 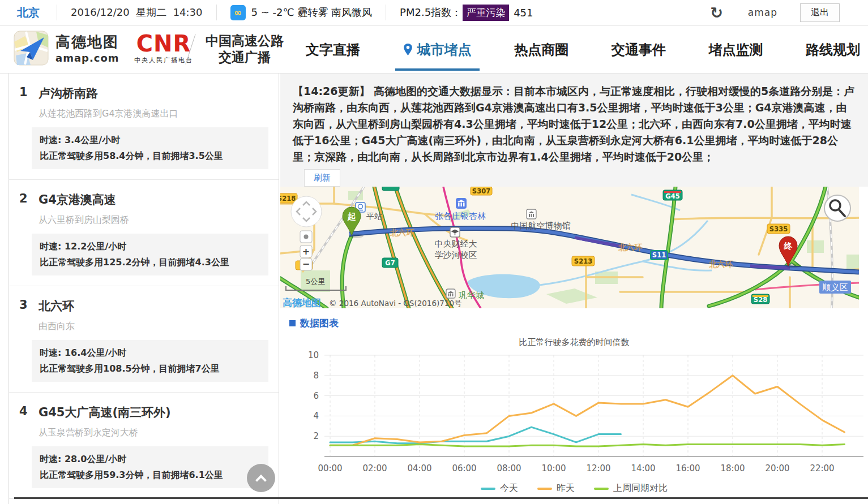 I want to click on university-label-line1: 中央财经大, so click(x=456, y=244).